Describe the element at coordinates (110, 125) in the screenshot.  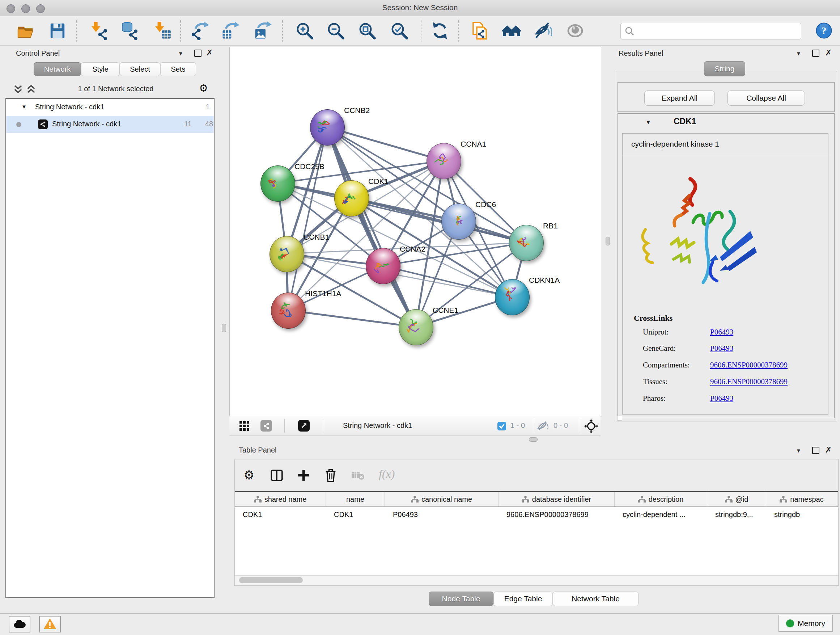
I see `network-row: String Network - cdk1 11 48` at that location.